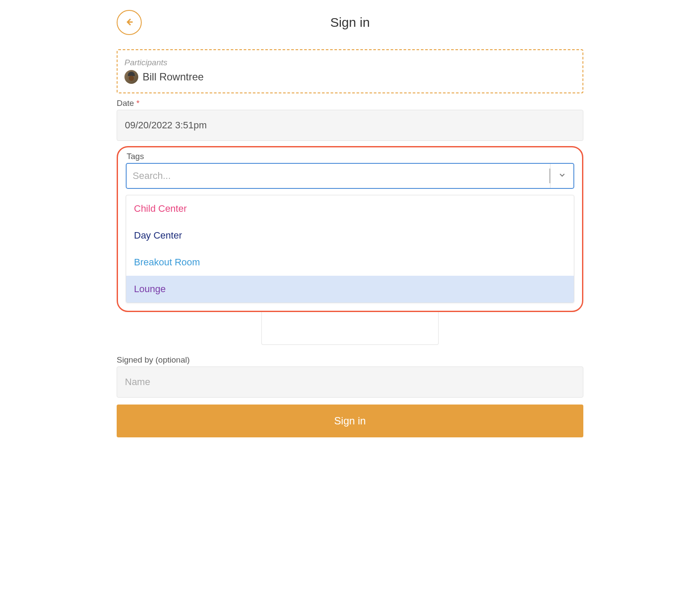  What do you see at coordinates (562, 176) in the screenshot?
I see `tags-dropdown-toggle` at bounding box center [562, 176].